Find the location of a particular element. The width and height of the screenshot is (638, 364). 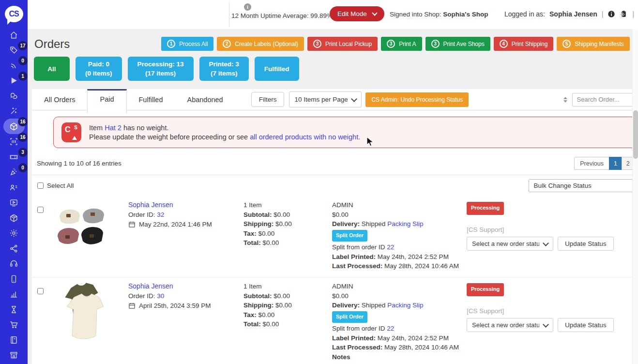

shipping-manifests-button: 5 Shipping Manifests is located at coordinates (593, 44).